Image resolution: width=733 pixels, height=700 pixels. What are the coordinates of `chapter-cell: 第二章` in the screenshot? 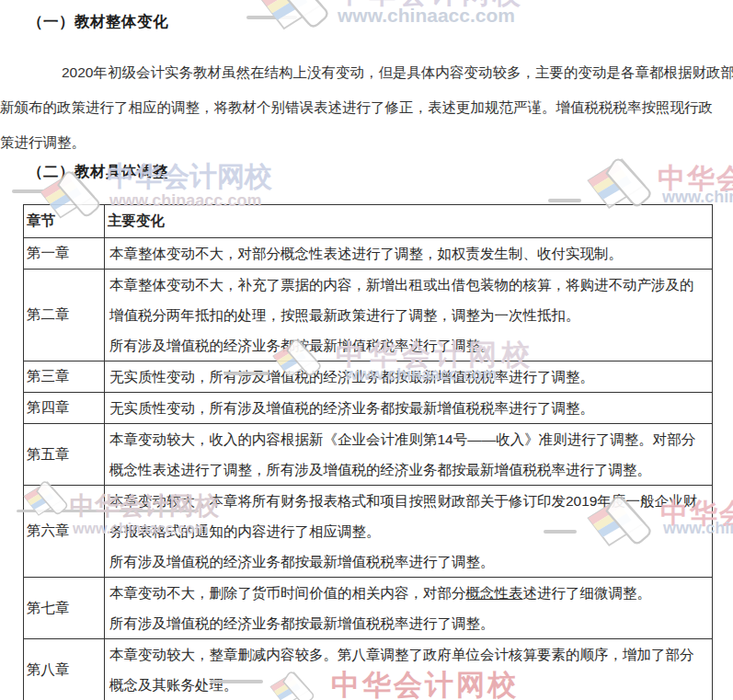 It's located at (64, 316).